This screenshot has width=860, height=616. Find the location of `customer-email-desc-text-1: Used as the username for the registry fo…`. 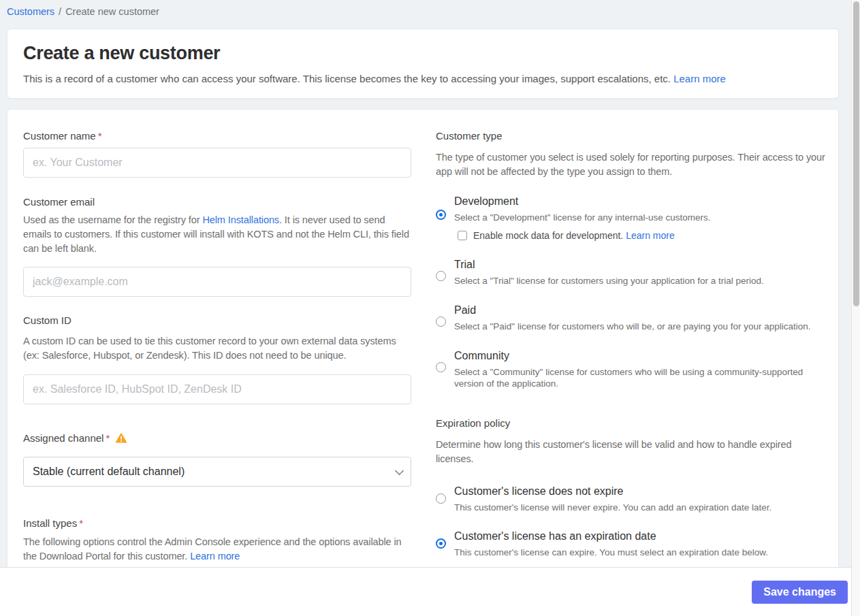

customer-email-desc-text-1: Used as the username for the registry fo… is located at coordinates (113, 220).